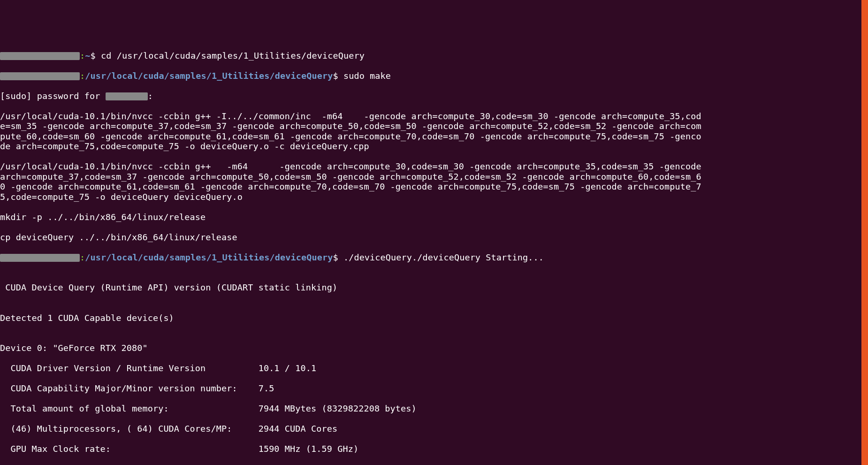  I want to click on prop-line: Total amount of global memory: 7944 MByt…, so click(434, 409).